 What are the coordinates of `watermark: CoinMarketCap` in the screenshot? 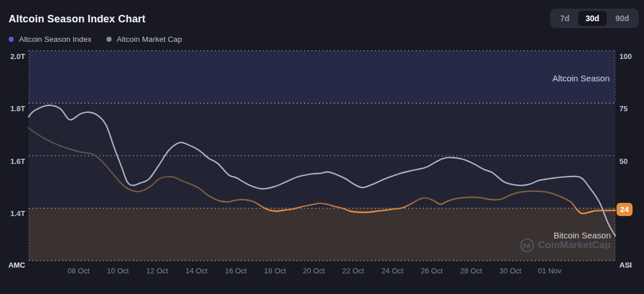 It's located at (566, 245).